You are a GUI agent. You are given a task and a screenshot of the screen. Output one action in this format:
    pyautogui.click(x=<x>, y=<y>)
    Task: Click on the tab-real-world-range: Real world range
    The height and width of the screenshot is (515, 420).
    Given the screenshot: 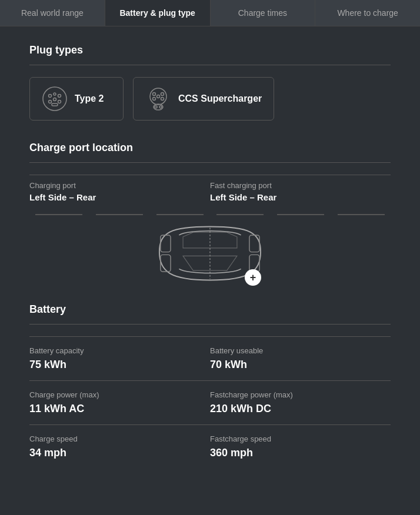 What is the action you would take?
    pyautogui.click(x=53, y=13)
    